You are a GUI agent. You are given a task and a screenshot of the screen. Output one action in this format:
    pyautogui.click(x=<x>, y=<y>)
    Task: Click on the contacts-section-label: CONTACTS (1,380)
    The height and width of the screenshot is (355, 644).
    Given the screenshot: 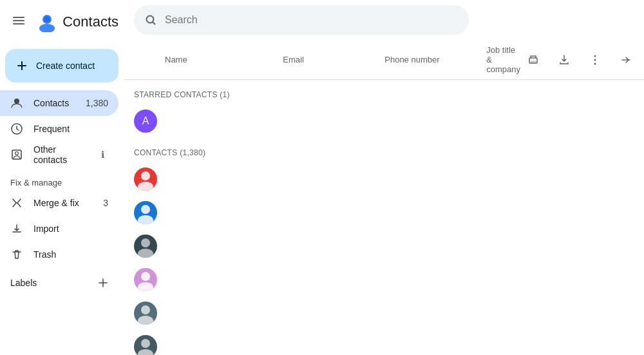 What is the action you would take?
    pyautogui.click(x=384, y=150)
    